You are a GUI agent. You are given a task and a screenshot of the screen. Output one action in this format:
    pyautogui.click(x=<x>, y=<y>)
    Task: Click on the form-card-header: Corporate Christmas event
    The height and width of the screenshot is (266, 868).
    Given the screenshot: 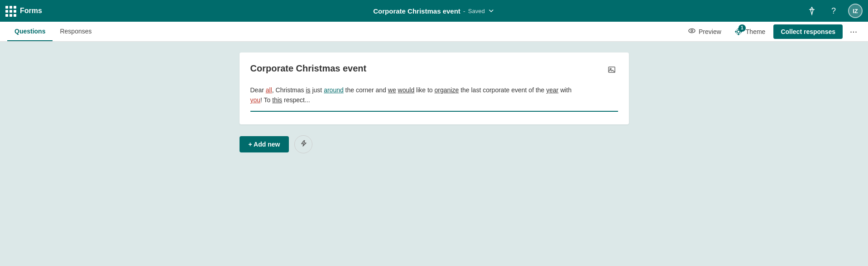 What is the action you would take?
    pyautogui.click(x=434, y=71)
    